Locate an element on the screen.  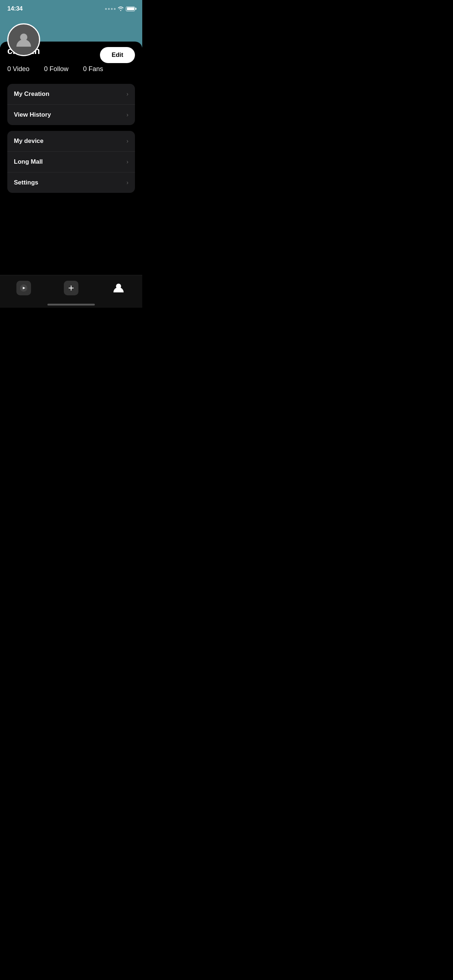
stat-video-value-label: 0 Video is located at coordinates (18, 69).